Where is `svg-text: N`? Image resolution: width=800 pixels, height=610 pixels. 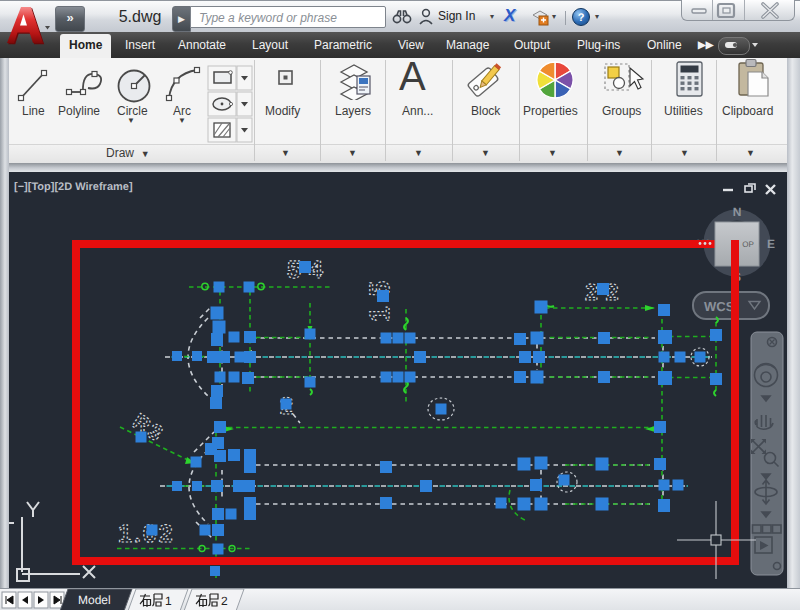
svg-text: N is located at coordinates (738, 212).